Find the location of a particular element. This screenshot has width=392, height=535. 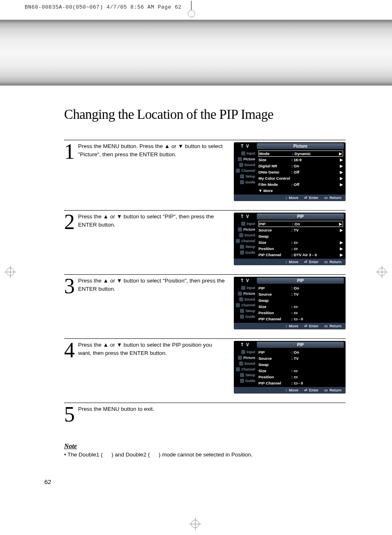

osd-row: DNIe Demo: Off▶ is located at coordinates (301, 172).